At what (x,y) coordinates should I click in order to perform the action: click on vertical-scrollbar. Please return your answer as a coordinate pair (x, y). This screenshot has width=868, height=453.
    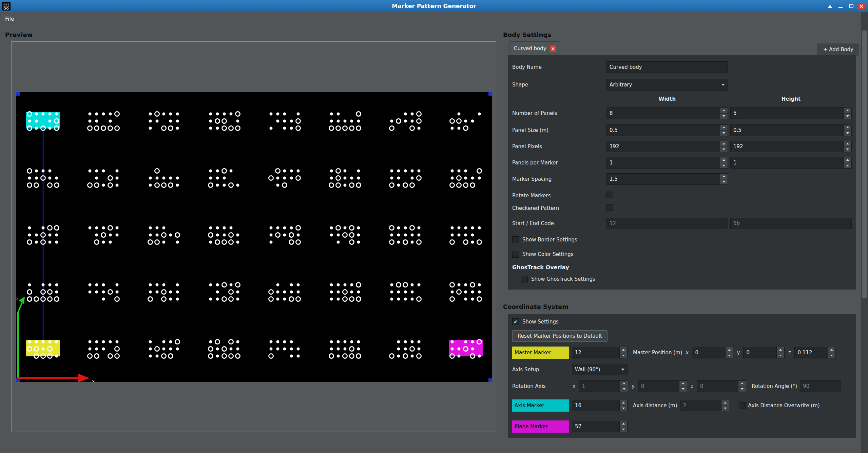
    Looking at the image, I should click on (865, 233).